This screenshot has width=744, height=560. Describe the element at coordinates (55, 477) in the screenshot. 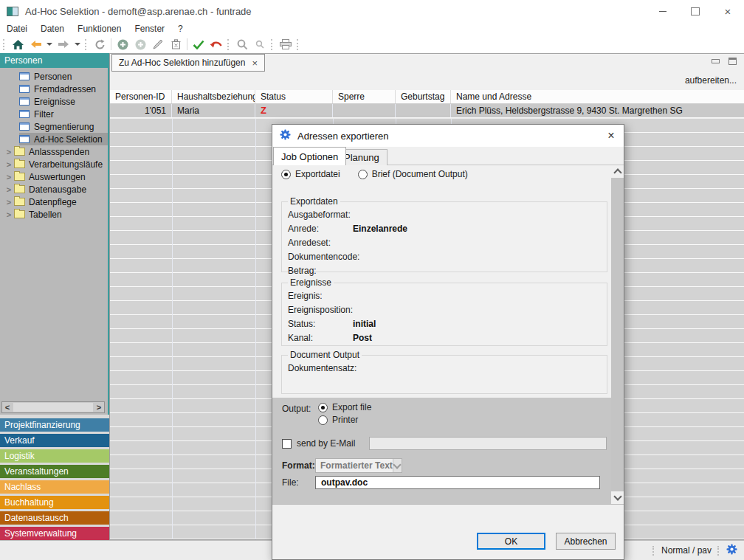

I see `sidebar-categories: Projektfinanzierung Verkauf Logistik Ver…` at that location.